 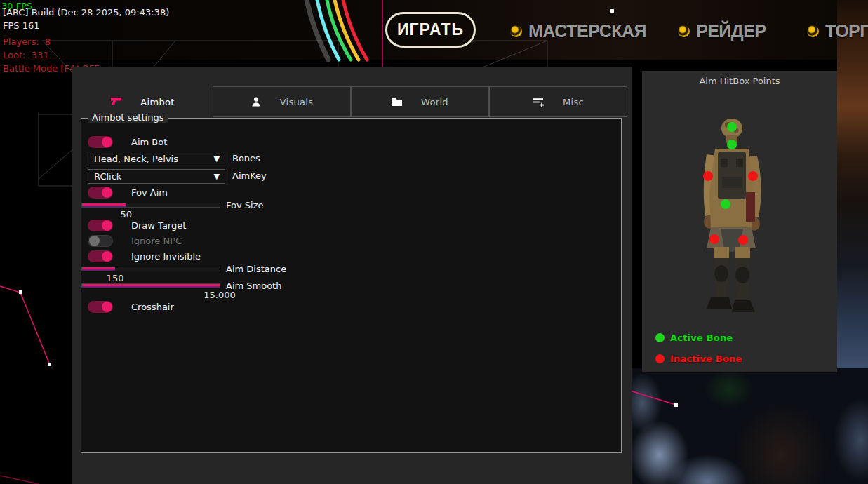 I want to click on legend-active-bone: Active Bone, so click(x=694, y=338).